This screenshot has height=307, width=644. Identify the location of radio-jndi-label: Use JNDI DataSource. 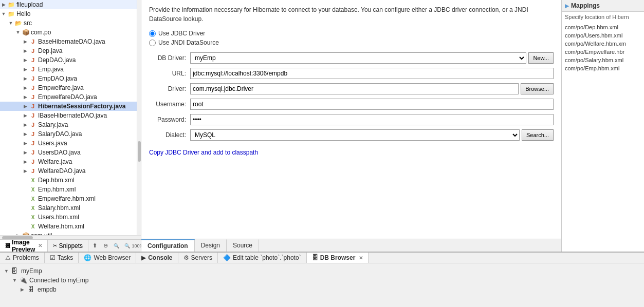
(189, 43).